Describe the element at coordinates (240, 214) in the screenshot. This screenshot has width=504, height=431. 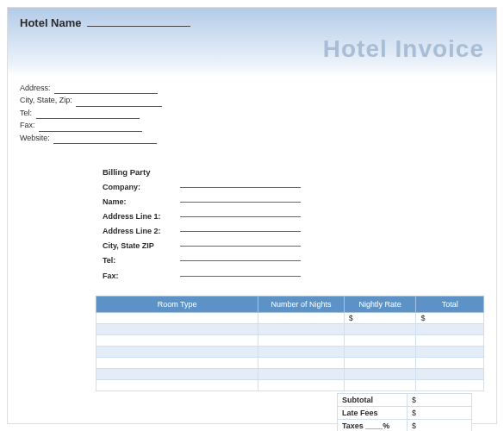
I see `billing-addr1-field` at that location.